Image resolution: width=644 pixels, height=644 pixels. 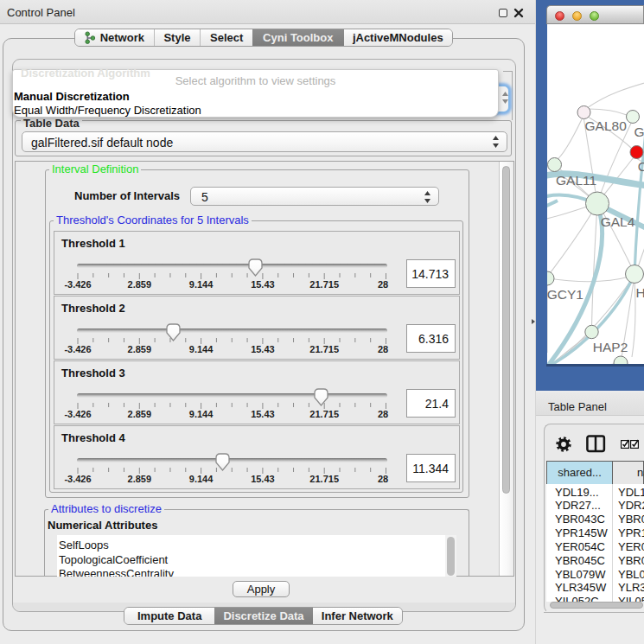 I want to click on svg-text: GAL4, so click(x=618, y=221).